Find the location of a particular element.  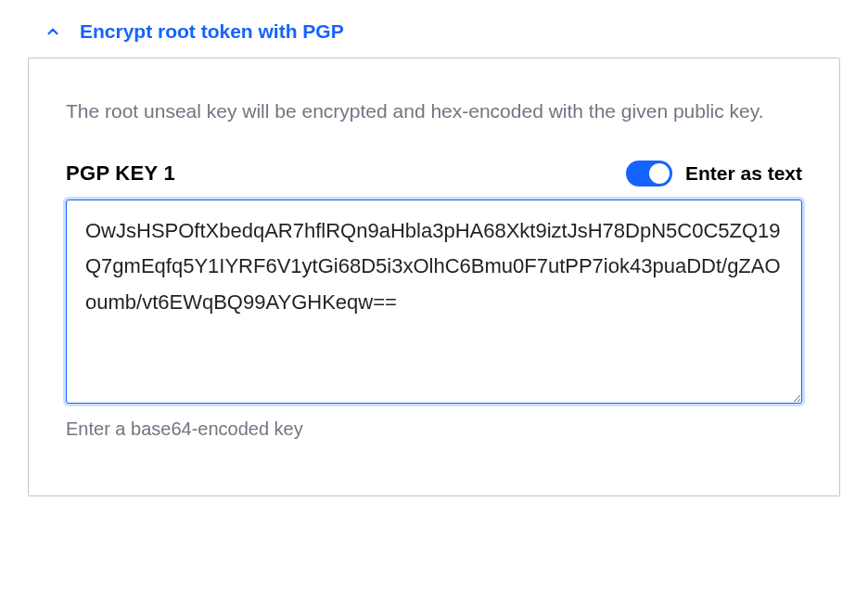

helper-text: Enter a base64-encoded key is located at coordinates (434, 429).